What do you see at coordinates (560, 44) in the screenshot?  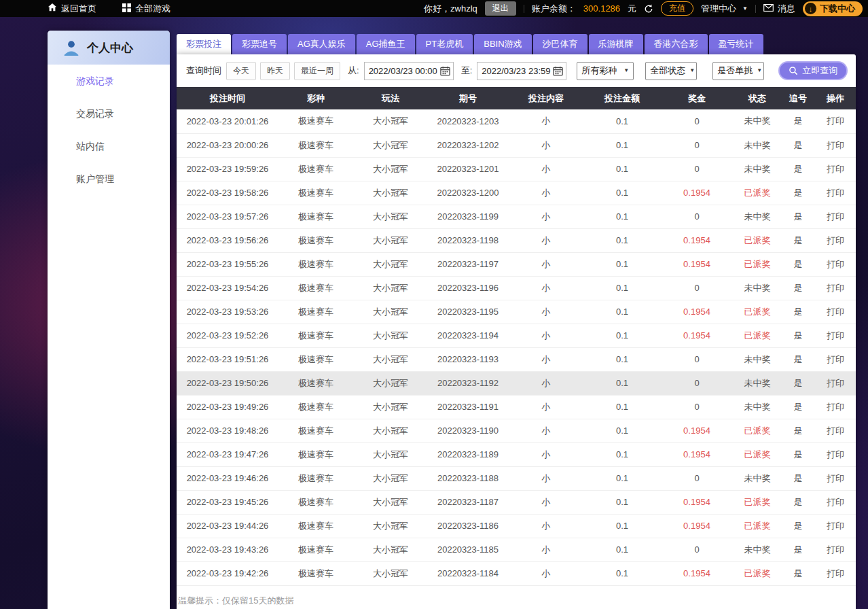 I see `tab-item: 沙巴体育` at bounding box center [560, 44].